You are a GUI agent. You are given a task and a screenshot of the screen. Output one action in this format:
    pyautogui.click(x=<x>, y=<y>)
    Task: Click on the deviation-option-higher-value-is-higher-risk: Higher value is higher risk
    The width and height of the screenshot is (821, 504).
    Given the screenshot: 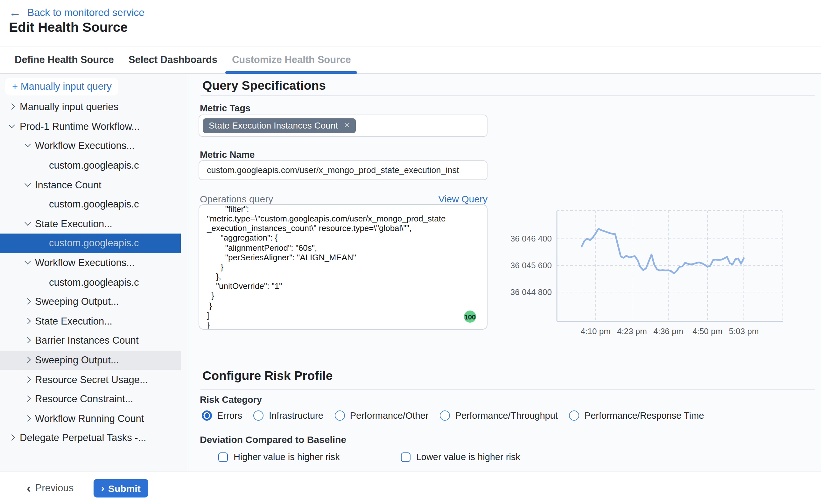 What is the action you would take?
    pyautogui.click(x=279, y=457)
    